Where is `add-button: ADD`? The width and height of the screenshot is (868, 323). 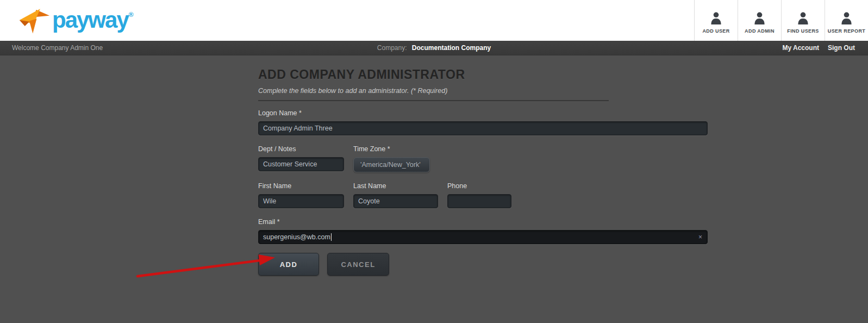 add-button: ADD is located at coordinates (289, 264).